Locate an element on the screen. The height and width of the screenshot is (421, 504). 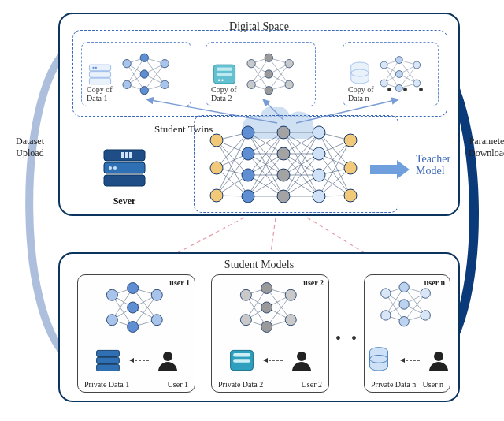
user-box-n: user n Private Data n User n is located at coordinates (407, 333).